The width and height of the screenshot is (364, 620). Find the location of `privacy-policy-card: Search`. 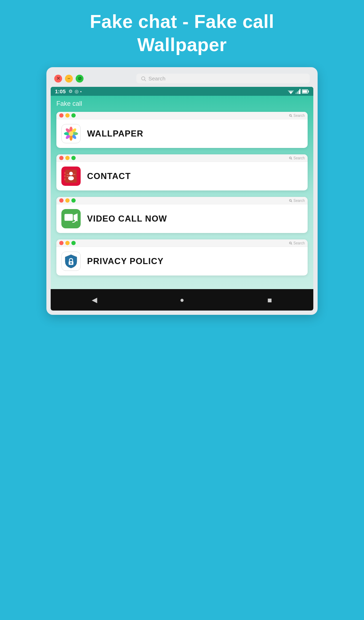

privacy-policy-card: Search is located at coordinates (182, 257).